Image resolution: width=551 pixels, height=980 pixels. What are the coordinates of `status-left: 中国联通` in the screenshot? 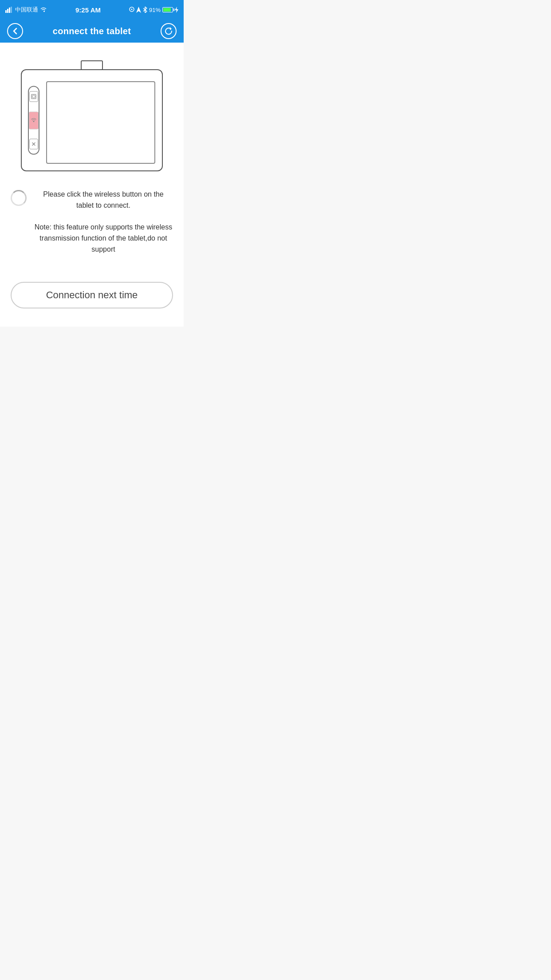 It's located at (26, 10).